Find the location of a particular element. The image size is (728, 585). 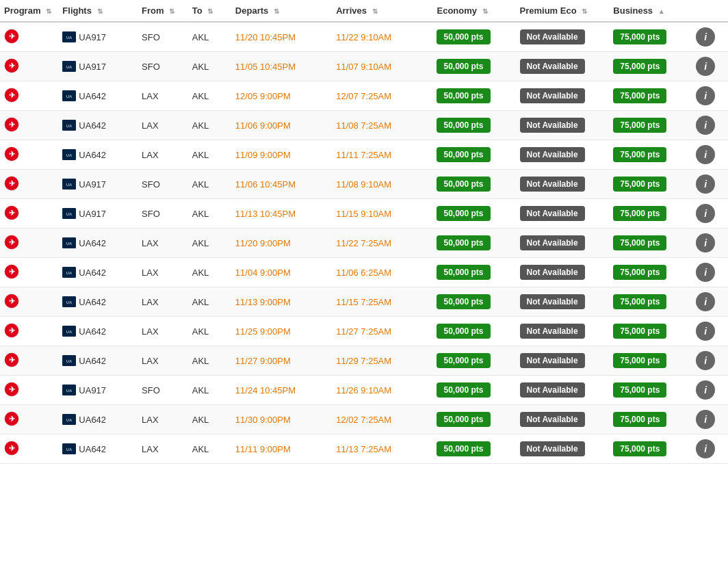

col-header-economy: Economy ⇅ is located at coordinates (473, 11).